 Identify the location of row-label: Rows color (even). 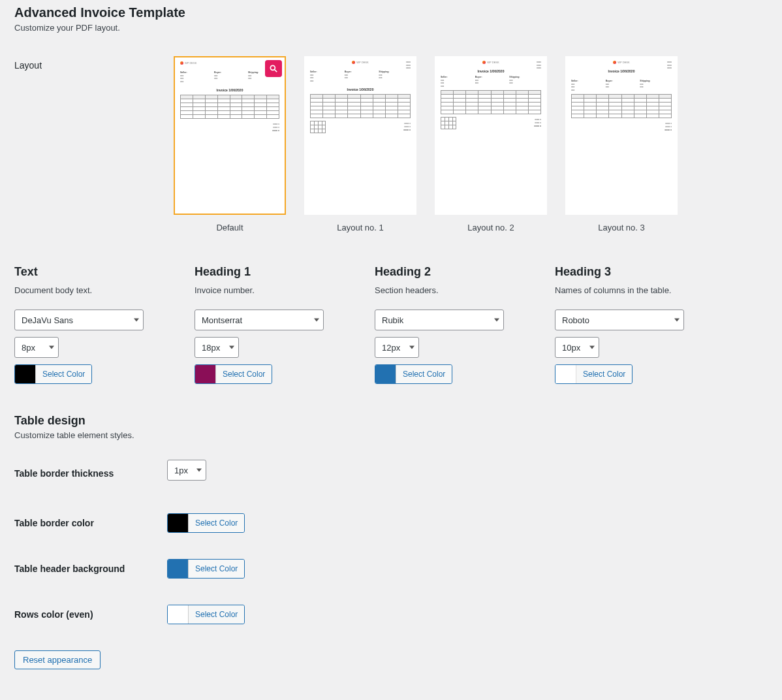
(91, 614).